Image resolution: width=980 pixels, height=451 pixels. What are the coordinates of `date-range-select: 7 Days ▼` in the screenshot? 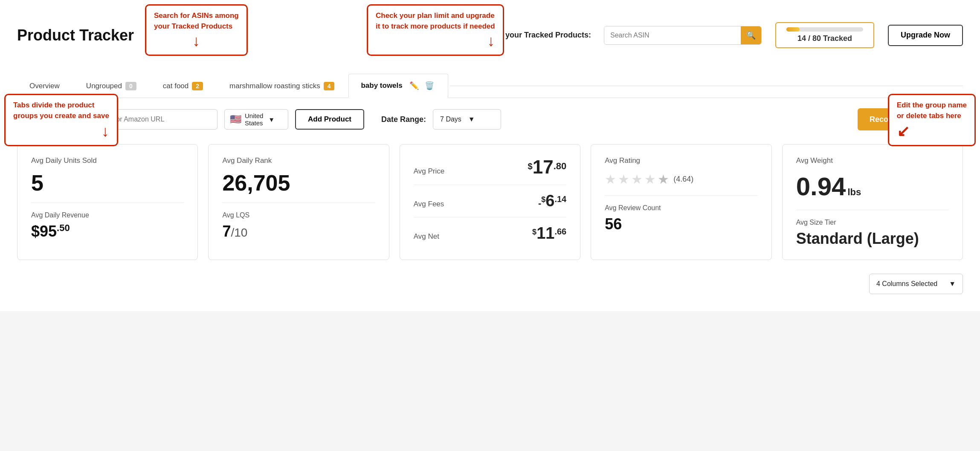 It's located at (467, 119).